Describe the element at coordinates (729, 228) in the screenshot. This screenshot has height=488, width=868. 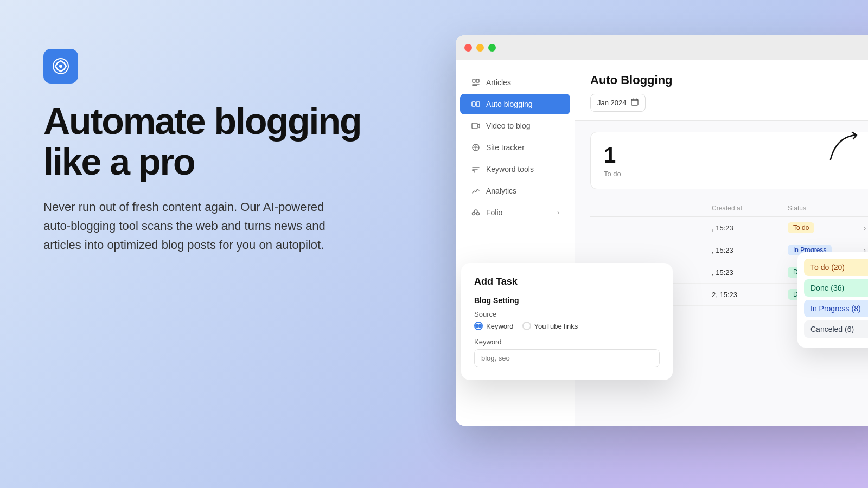
I see `table-row: , 15:23 To do ›` at that location.